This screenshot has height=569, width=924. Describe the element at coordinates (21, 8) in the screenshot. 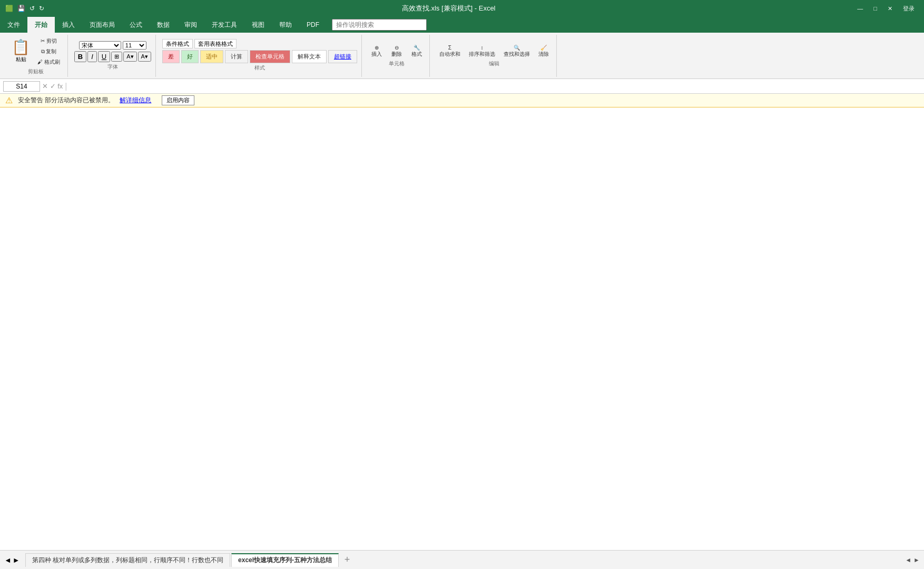

I see `save-icon: 💾` at that location.